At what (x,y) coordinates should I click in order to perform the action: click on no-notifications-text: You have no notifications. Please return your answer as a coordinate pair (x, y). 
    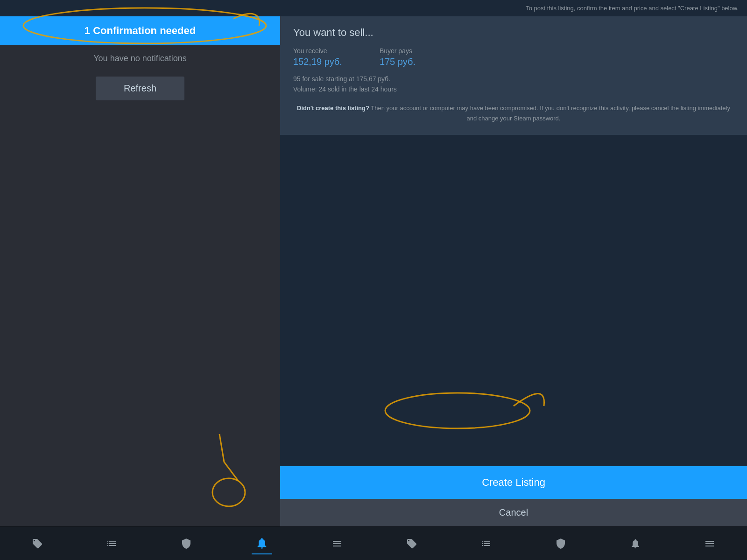
    Looking at the image, I should click on (140, 59).